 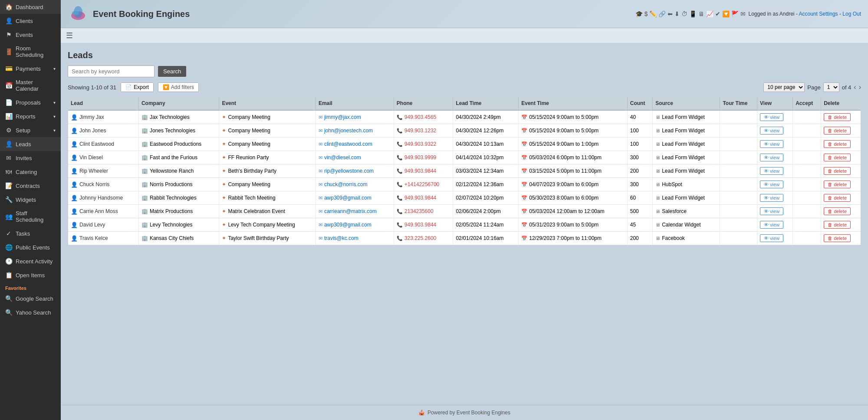 What do you see at coordinates (30, 7) in the screenshot?
I see `sidebar-item-dashboard: 🏠 Dashboard` at bounding box center [30, 7].